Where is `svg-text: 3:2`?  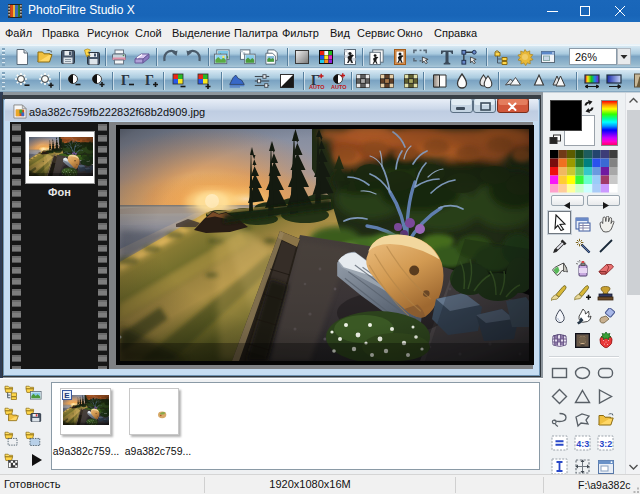
svg-text: 3:2 is located at coordinates (606, 444).